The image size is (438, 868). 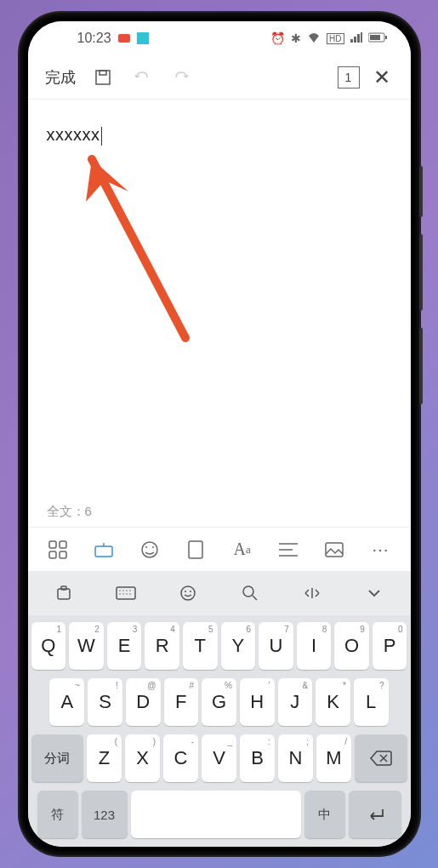 What do you see at coordinates (58, 758) in the screenshot?
I see `segment-key: 分词` at bounding box center [58, 758].